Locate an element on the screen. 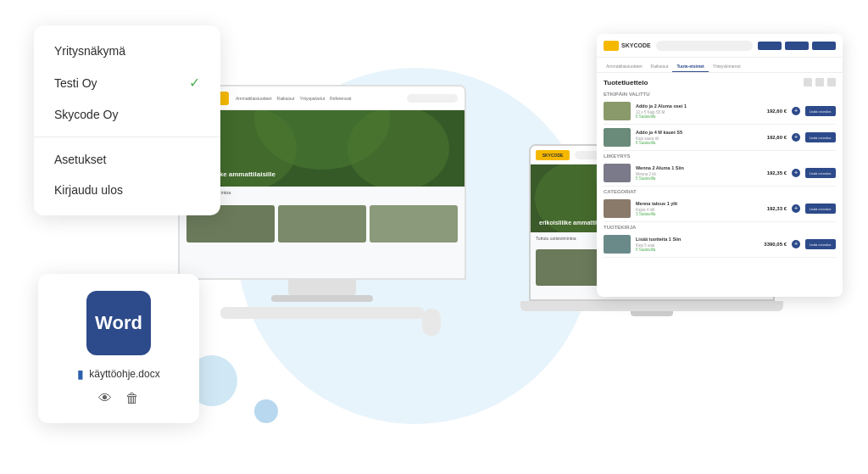 The width and height of the screenshot is (868, 474). delete-icon: 🗑 is located at coordinates (132, 399).